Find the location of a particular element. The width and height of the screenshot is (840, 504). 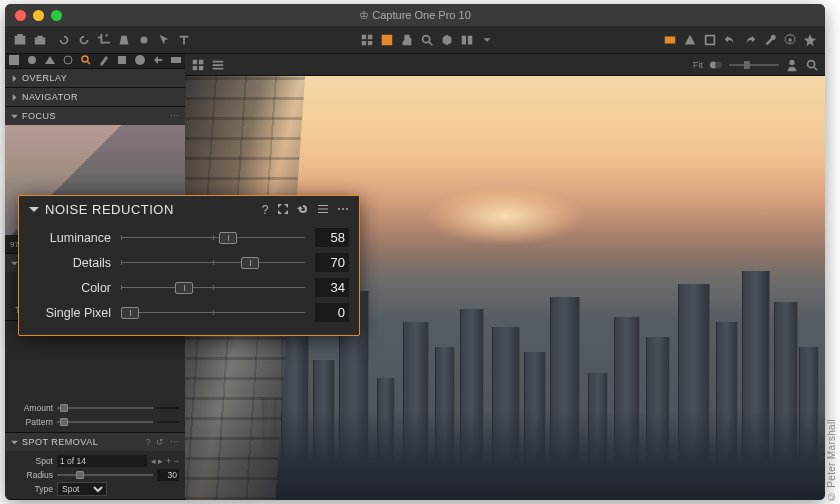

exposure-tab is located at coordinates (68, 61).